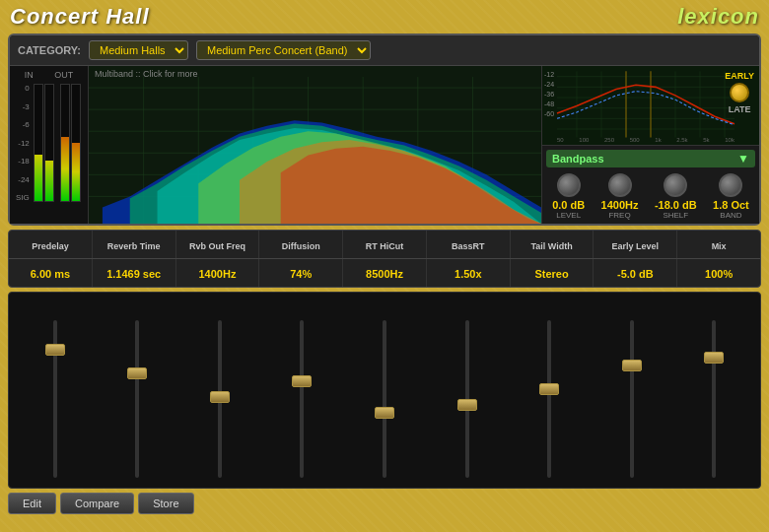  Describe the element at coordinates (552, 273) in the screenshot. I see `param-value-cell-6: Stereo` at that location.